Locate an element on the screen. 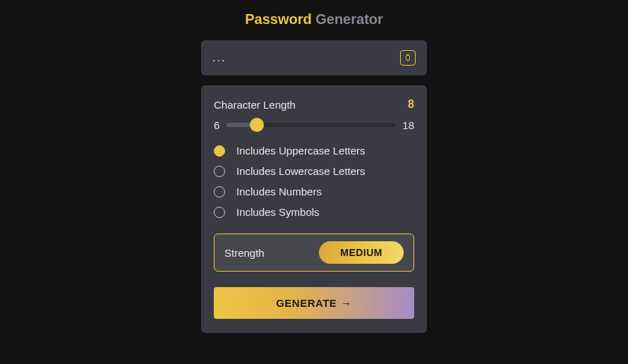 The image size is (628, 364). option-label: Includes Symbols is located at coordinates (278, 212).